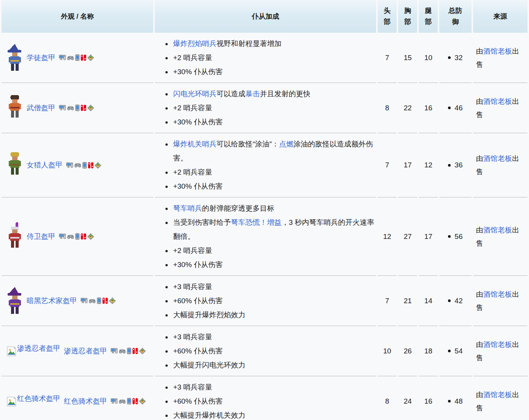  Describe the element at coordinates (41, 58) in the screenshot. I see `armor-name-link: 学徒盔甲` at that location.